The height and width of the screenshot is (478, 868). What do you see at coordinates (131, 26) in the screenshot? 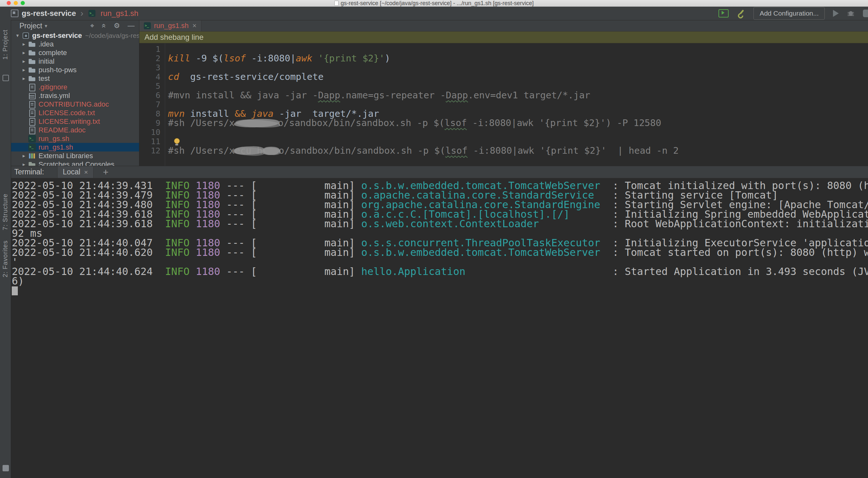
I see `hide-panel-icon: —` at bounding box center [131, 26].